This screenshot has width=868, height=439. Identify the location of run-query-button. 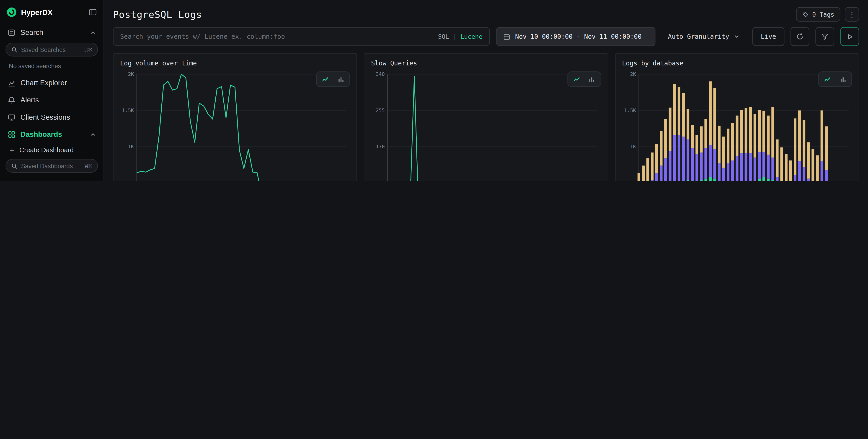
(850, 37).